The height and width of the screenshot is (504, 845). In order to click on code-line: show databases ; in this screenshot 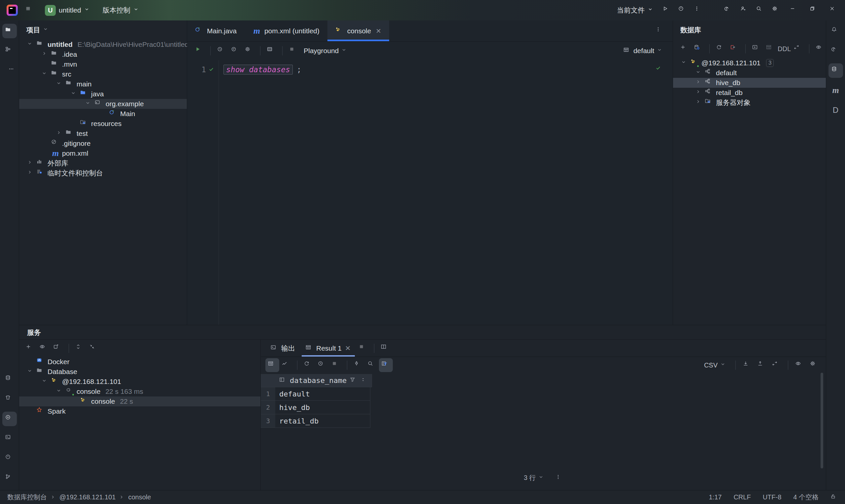, I will do `click(446, 70)`.